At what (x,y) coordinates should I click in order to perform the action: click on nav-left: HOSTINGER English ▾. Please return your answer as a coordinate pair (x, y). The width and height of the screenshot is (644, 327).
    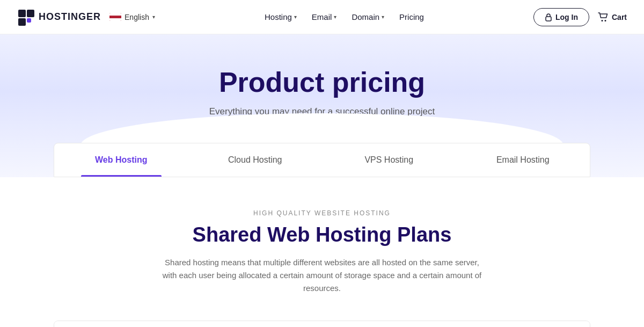
    Looking at the image, I should click on (86, 17).